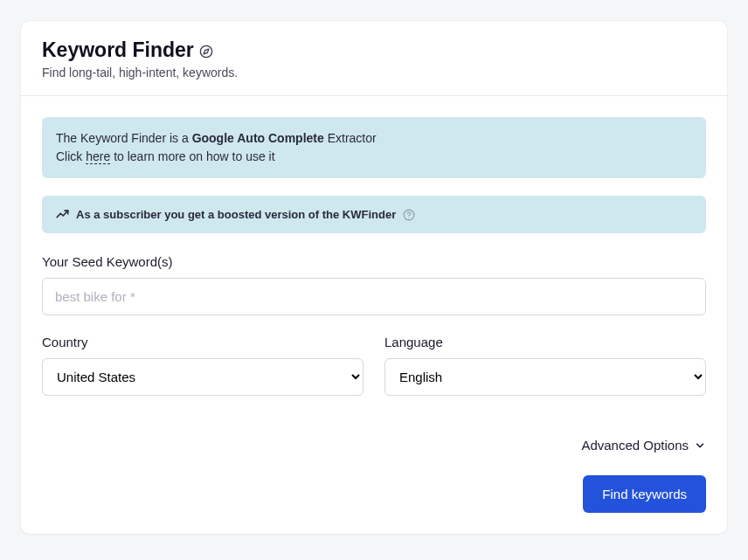 The height and width of the screenshot is (560, 748). I want to click on seed-keyword-input, so click(374, 297).